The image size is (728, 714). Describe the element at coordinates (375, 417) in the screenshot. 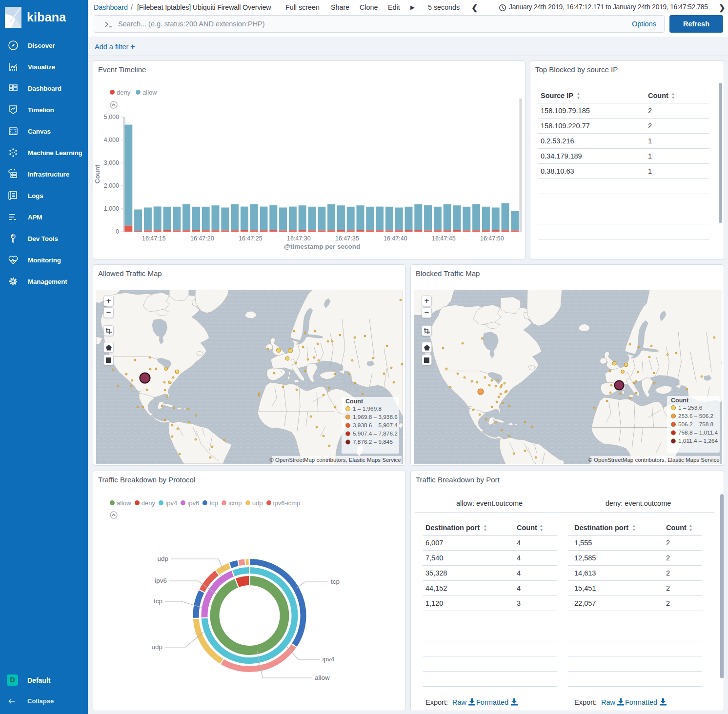

I see `svg-text: 1,969.8 – 3,938.6` at that location.